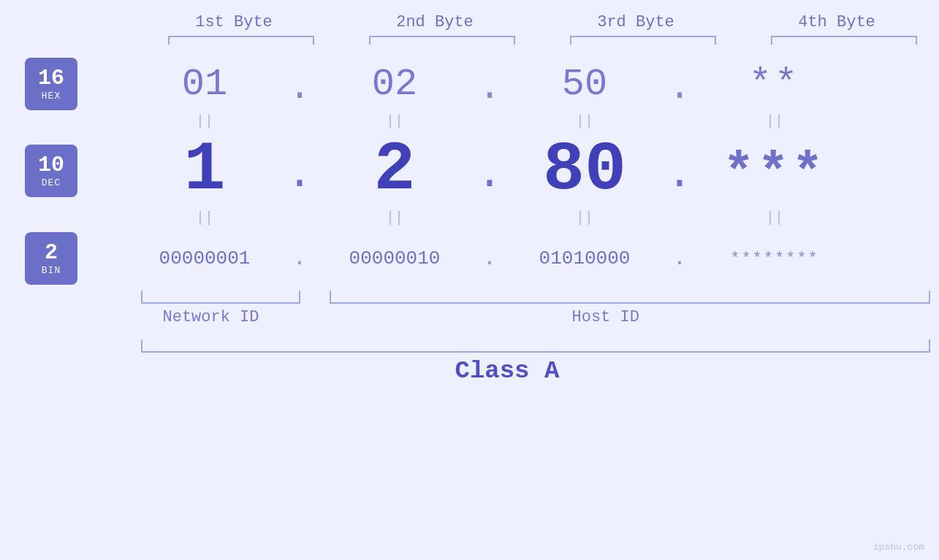 The image size is (939, 560). I want to click on eq2-byte2: ||, so click(395, 218).